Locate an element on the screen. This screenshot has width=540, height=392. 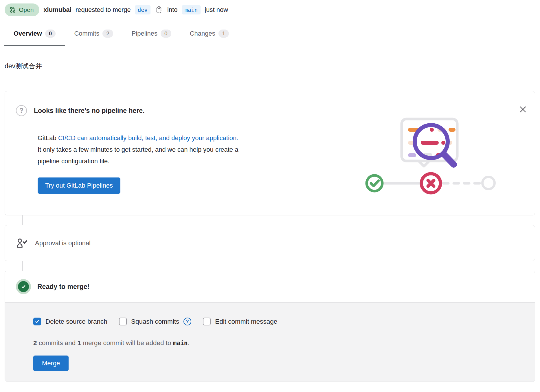
status-label: Open is located at coordinates (26, 10).